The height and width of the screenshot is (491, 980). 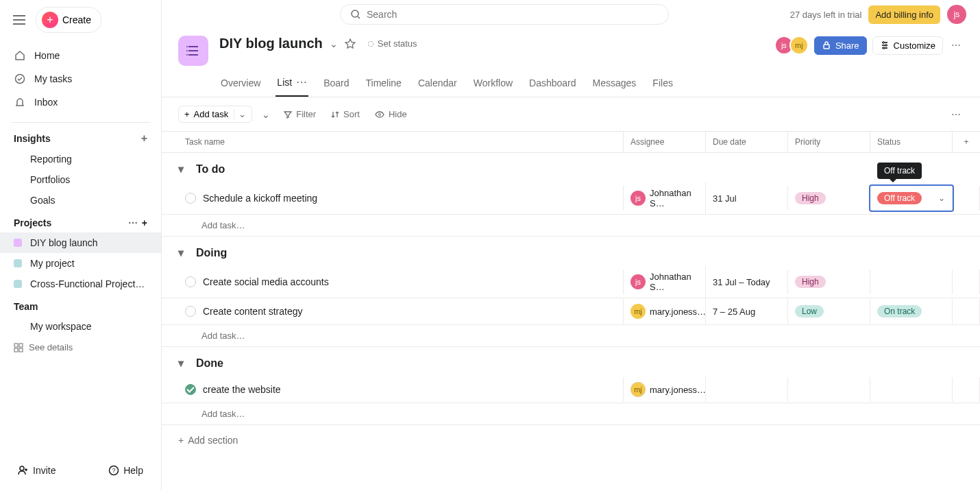 What do you see at coordinates (81, 284) in the screenshot?
I see `sidebar-project-cross: Cross-Functional Project…` at bounding box center [81, 284].